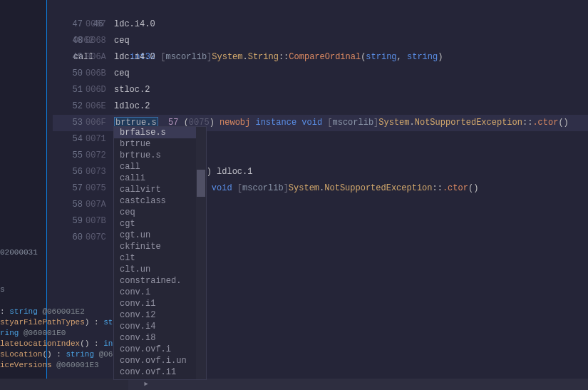 The image size is (588, 390). I want to click on autocomplete-item: cgt.un, so click(160, 235).